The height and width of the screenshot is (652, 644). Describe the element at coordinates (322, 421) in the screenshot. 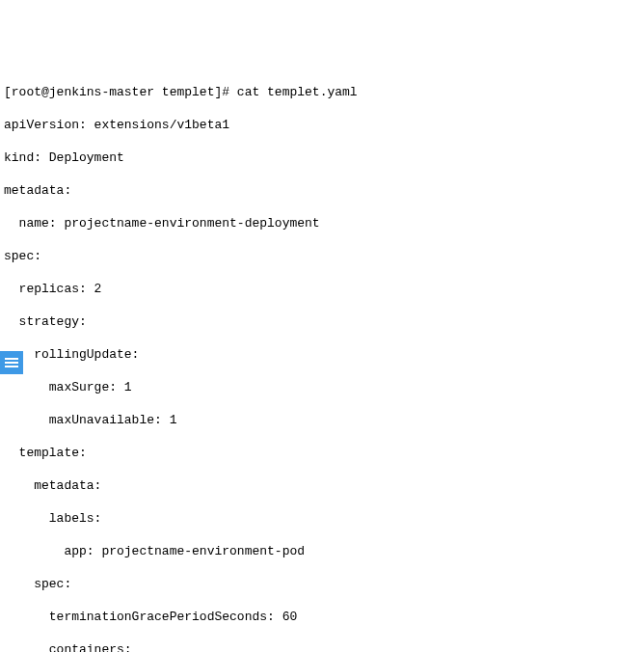

I see `yaml-line: maxUnavailable: 1` at that location.